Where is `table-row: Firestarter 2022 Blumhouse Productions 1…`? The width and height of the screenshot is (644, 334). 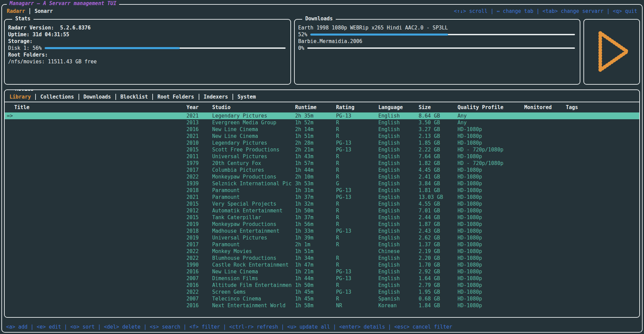
table-row: Firestarter 2022 Blumhouse Productions 1… is located at coordinates (322, 258).